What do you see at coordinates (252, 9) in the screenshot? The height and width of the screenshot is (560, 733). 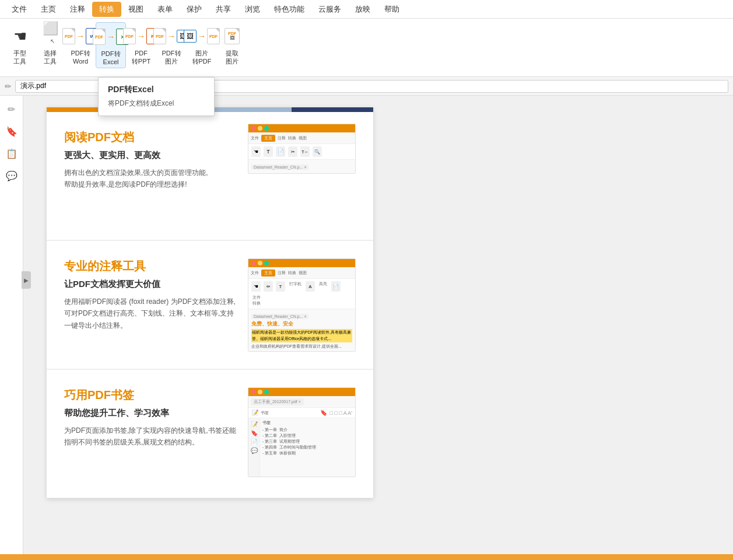 I see `menu-browse: 浏览` at bounding box center [252, 9].